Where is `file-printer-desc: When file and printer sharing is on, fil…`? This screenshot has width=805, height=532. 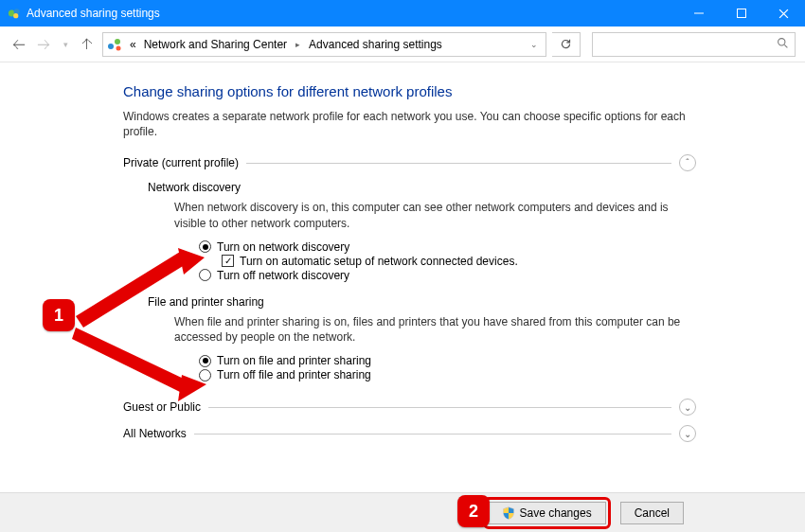 file-printer-desc: When file and printer sharing is on, fil… is located at coordinates (436, 329).